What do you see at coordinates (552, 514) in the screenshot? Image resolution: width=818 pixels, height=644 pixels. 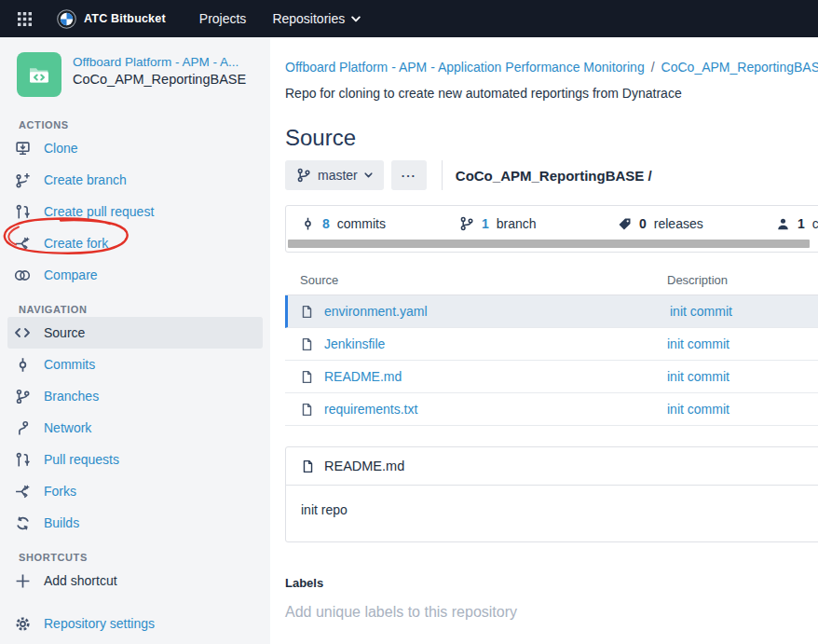 I see `readme-content: init repo` at bounding box center [552, 514].